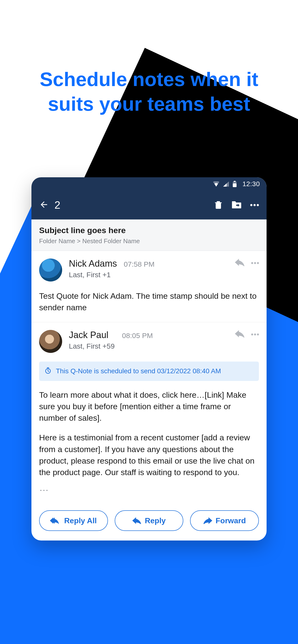 This screenshot has height=644, width=298. Describe the element at coordinates (254, 205) in the screenshot. I see `more-icon` at that location.